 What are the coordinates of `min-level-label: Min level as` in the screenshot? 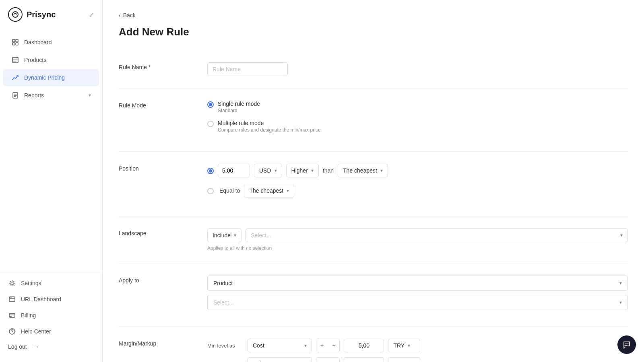 It's located at (225, 346).